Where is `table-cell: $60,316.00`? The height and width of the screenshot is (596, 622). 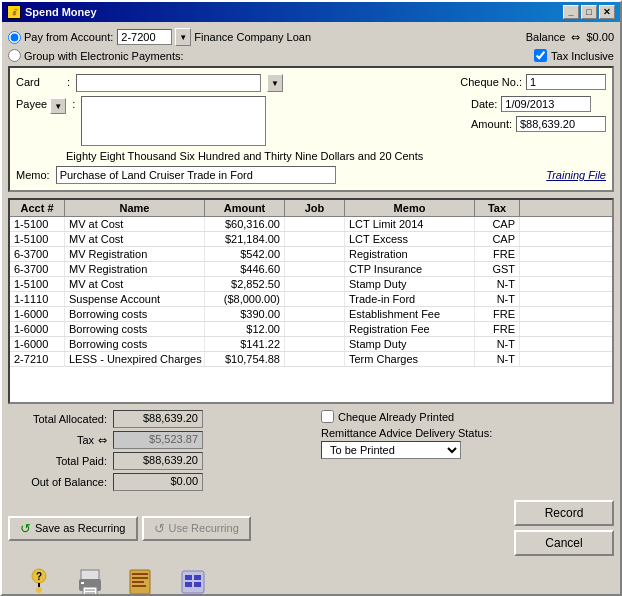 table-cell: $60,316.00 is located at coordinates (245, 224).